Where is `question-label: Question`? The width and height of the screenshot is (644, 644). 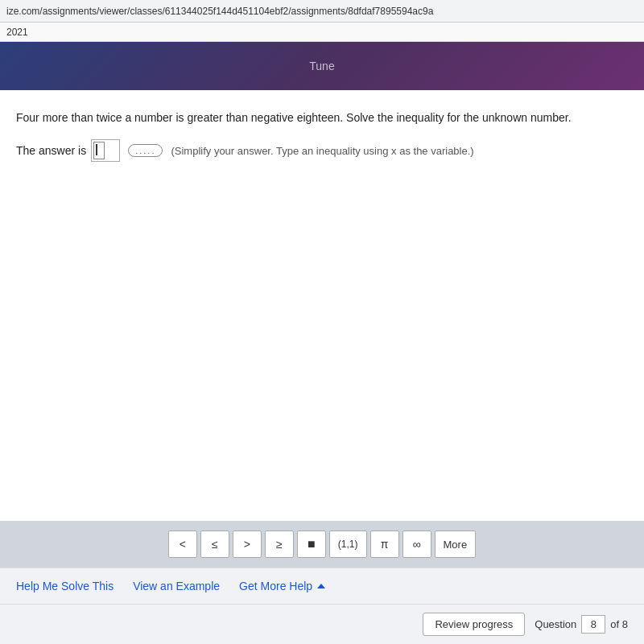 question-label: Question is located at coordinates (555, 625).